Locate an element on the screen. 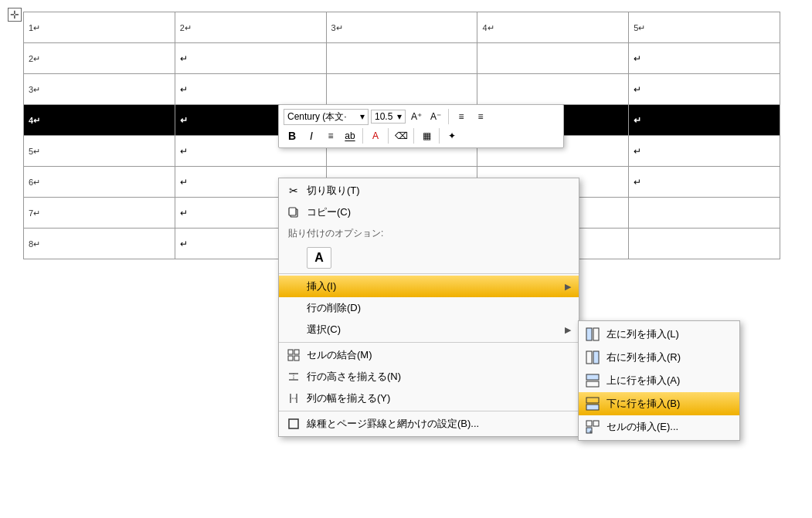 The height and width of the screenshot is (518, 812). submenu-insert-row-below: 下に行を挿入(B) is located at coordinates (659, 404).